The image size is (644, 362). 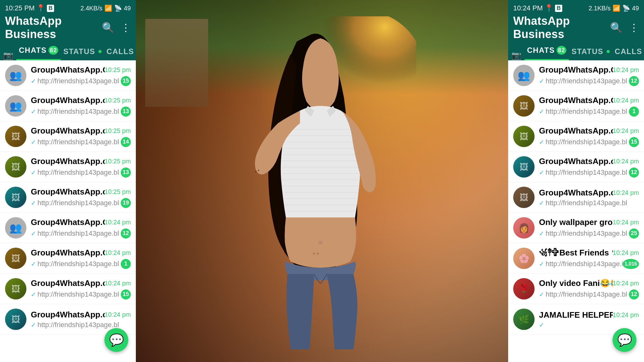 What do you see at coordinates (81, 253) in the screenshot?
I see `left-chat-top-7: Group4WhatsApp.Com184 10:24 pm` at bounding box center [81, 253].